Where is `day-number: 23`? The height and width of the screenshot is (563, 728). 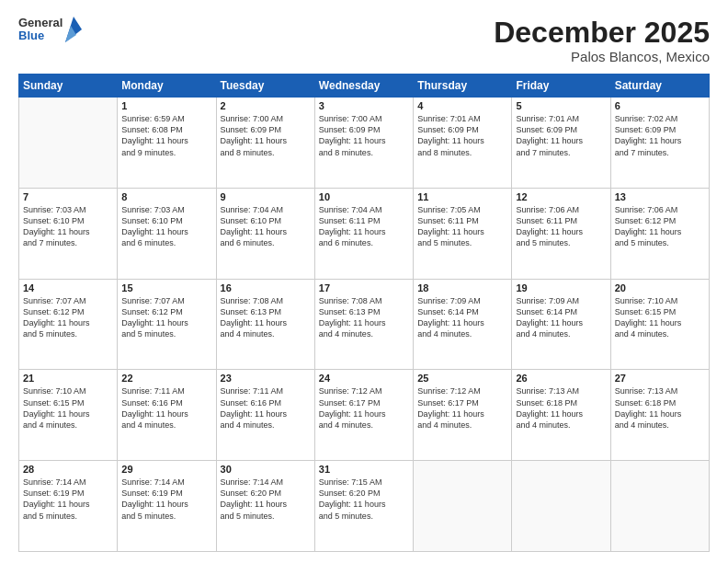 day-number: 23 is located at coordinates (266, 378).